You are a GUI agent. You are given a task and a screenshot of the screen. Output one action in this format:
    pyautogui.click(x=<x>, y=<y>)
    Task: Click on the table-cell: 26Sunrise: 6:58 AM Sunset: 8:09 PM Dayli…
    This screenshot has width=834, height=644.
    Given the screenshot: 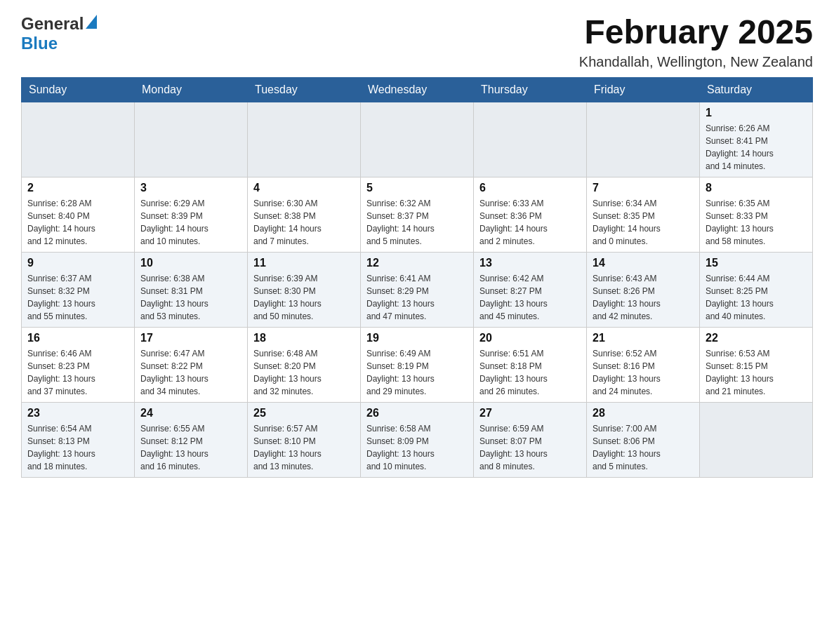 What is the action you would take?
    pyautogui.click(x=417, y=439)
    